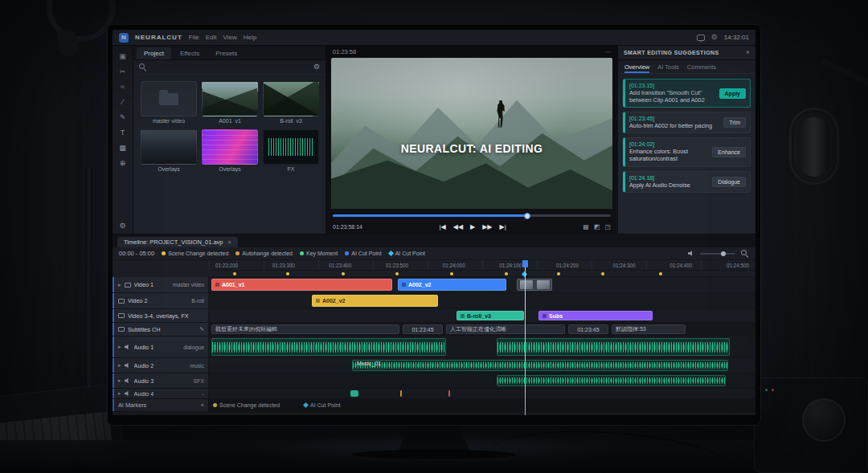  What do you see at coordinates (482, 316) in the screenshot?
I see `track-lane-video34: B-roll_v3 Subs` at bounding box center [482, 316].